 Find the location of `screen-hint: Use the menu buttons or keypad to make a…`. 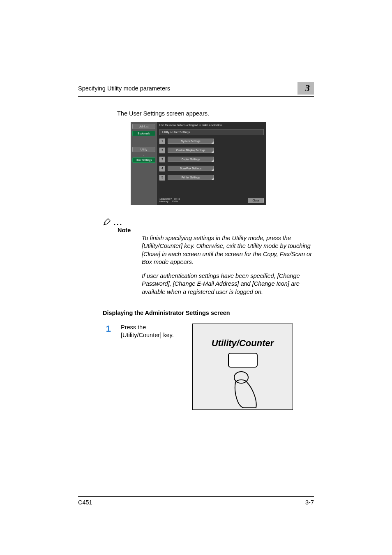

screen-hint: Use the menu buttons or keypad to make a… is located at coordinates (212, 125).